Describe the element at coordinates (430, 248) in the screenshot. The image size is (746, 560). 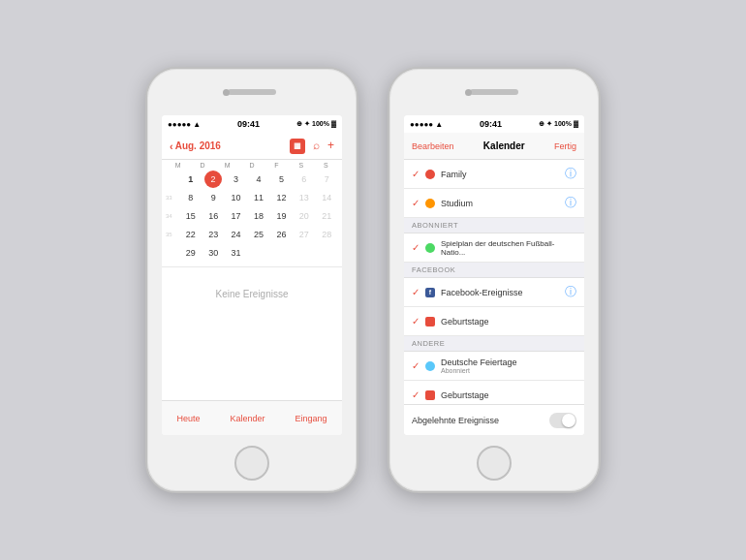
I see `dot-spielplan` at that location.